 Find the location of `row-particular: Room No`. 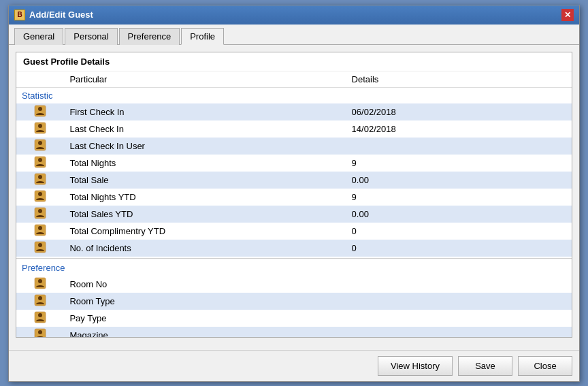

row-particular: Room No is located at coordinates (205, 285).